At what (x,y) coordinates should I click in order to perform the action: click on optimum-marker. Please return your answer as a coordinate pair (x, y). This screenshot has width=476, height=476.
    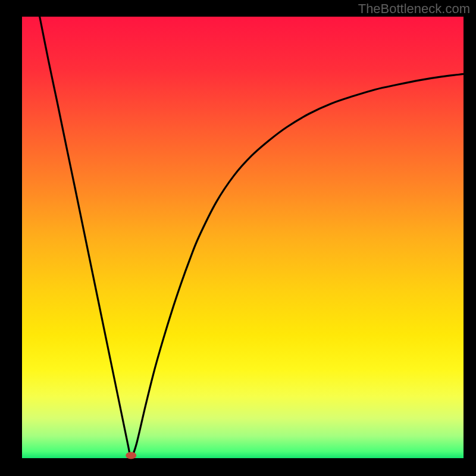
    Looking at the image, I should click on (131, 456).